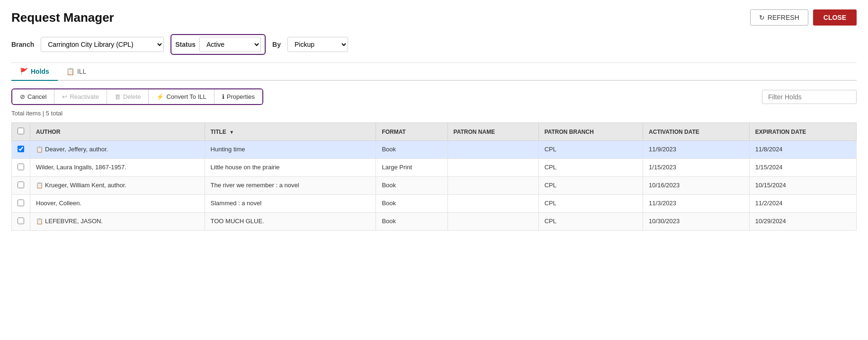  What do you see at coordinates (40, 71) in the screenshot?
I see `tab-holds-label: Holds` at bounding box center [40, 71].